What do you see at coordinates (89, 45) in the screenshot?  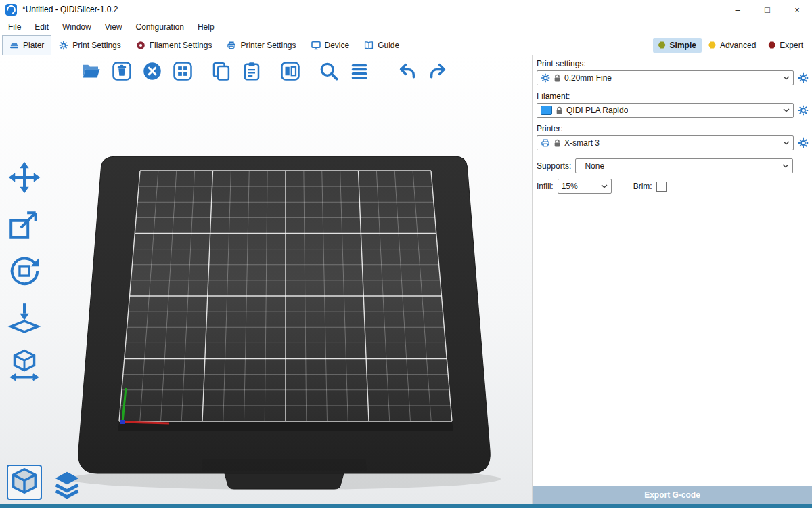 I see `tab-print-settings: Print Settings` at bounding box center [89, 45].